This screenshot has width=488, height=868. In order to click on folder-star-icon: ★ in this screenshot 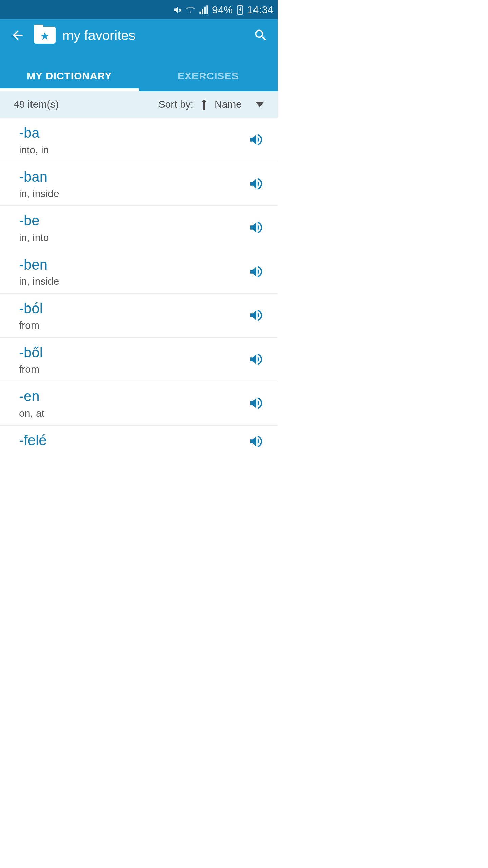, I will do `click(45, 35)`.